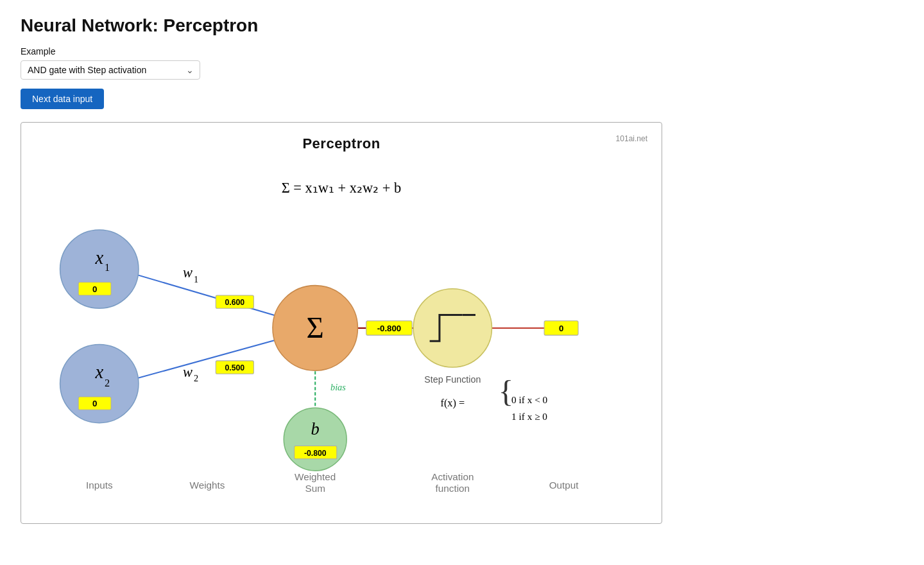  What do you see at coordinates (208, 485) in the screenshot?
I see `bottom-label-weights: Weights` at bounding box center [208, 485].